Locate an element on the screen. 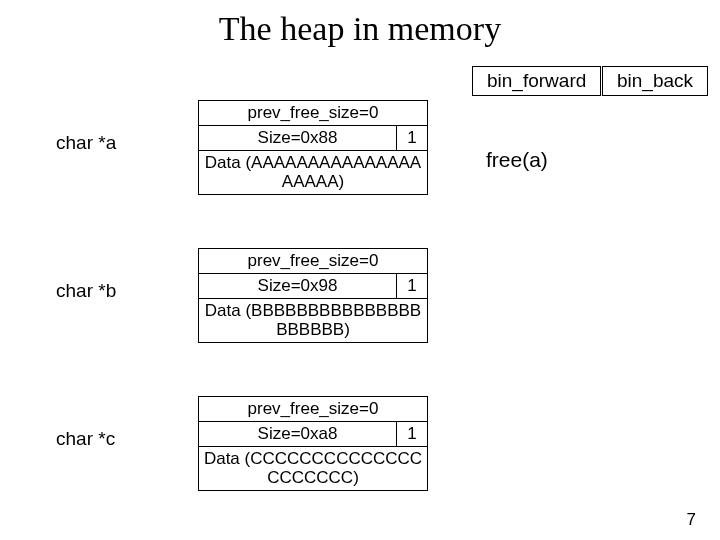 Image resolution: width=720 pixels, height=540 pixels. block-b-prev: prev_free_size=0 is located at coordinates (313, 262).